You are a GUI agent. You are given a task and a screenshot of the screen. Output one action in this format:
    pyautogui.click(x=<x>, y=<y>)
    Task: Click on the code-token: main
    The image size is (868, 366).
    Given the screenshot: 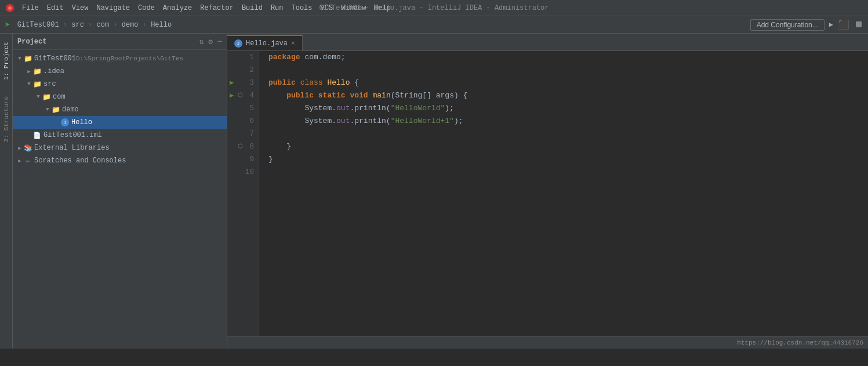 What is the action you would take?
    pyautogui.click(x=382, y=96)
    